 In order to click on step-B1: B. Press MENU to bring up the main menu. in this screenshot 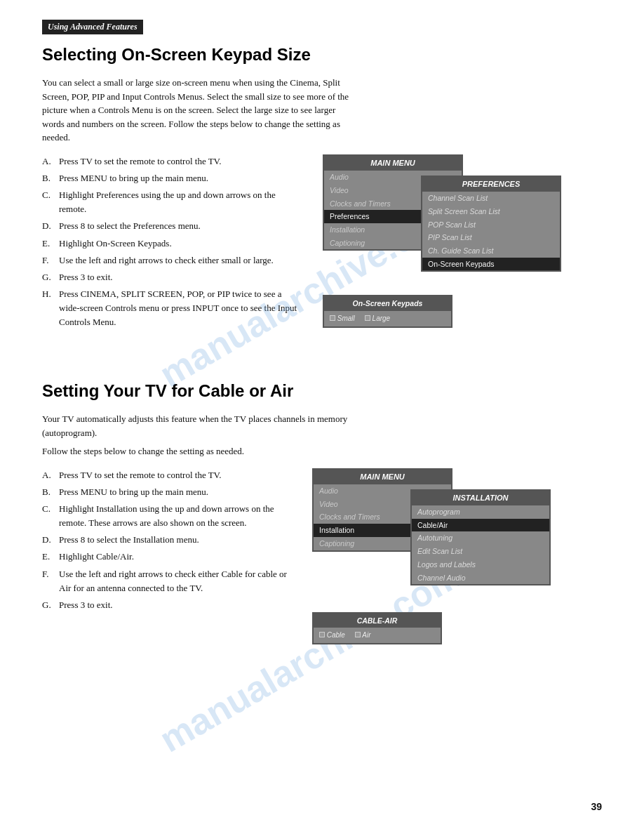, I will do `click(172, 178)`.